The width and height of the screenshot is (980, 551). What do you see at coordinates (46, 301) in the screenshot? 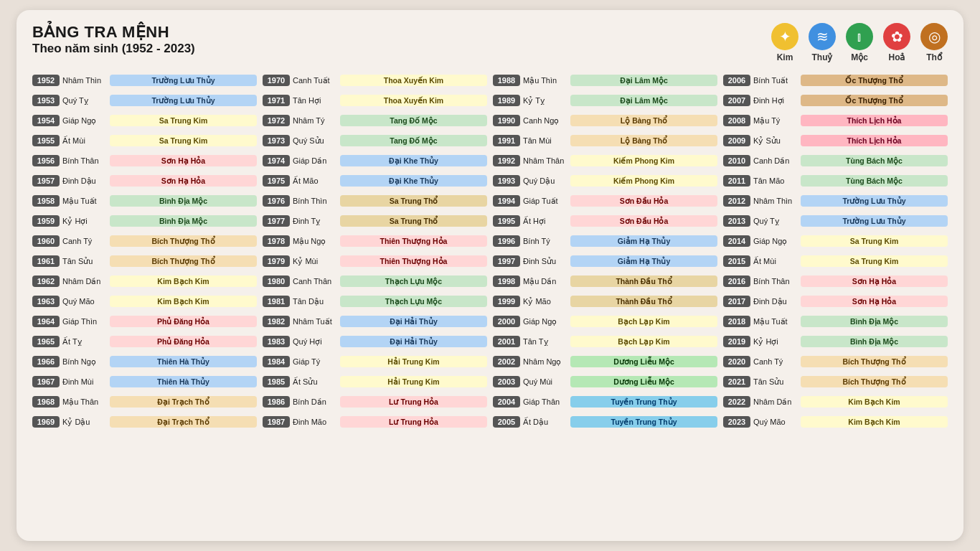
I see `year-badge: 1963` at bounding box center [46, 301].